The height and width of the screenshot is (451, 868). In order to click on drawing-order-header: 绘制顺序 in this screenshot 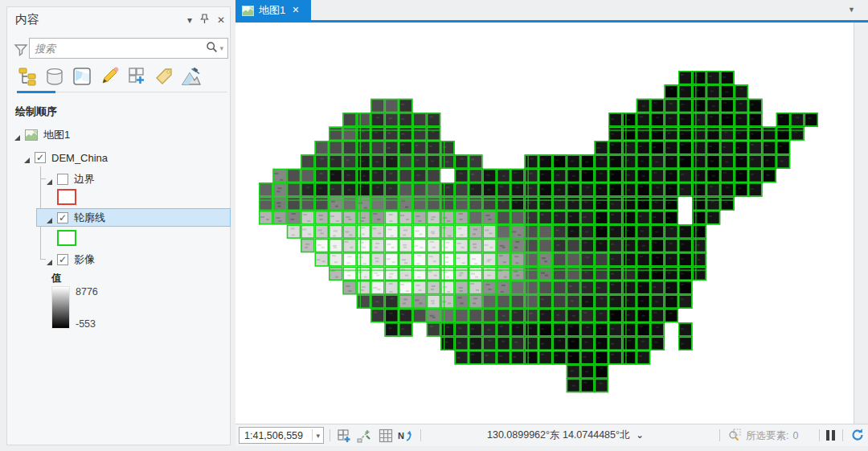, I will do `click(36, 112)`.